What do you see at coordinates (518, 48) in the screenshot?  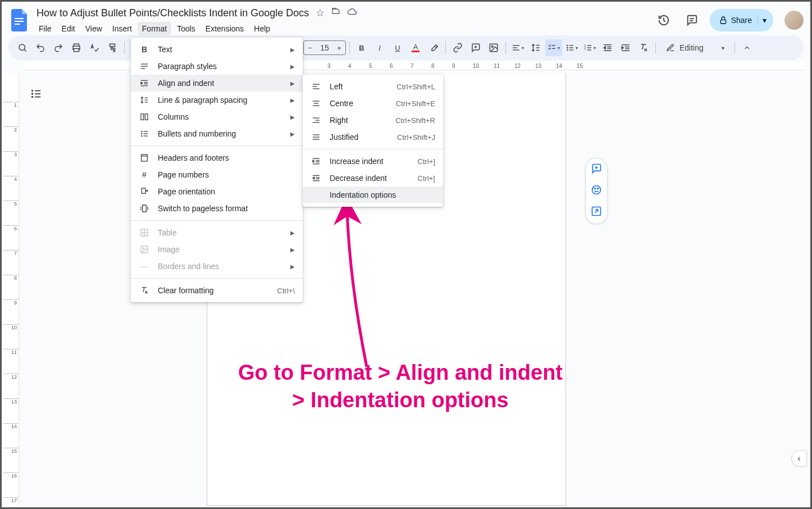 I see `align-icon` at bounding box center [518, 48].